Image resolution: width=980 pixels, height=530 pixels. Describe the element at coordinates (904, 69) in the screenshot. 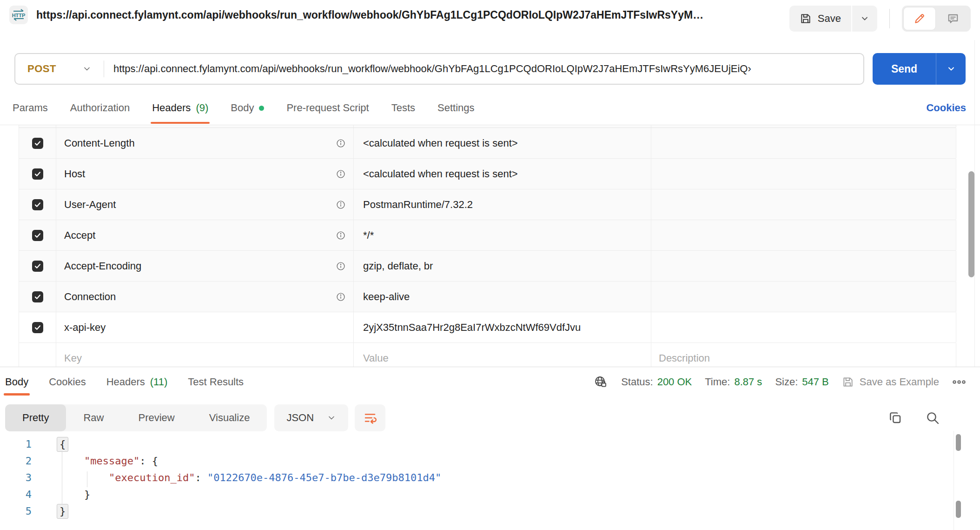

I see `send-button: Send` at that location.